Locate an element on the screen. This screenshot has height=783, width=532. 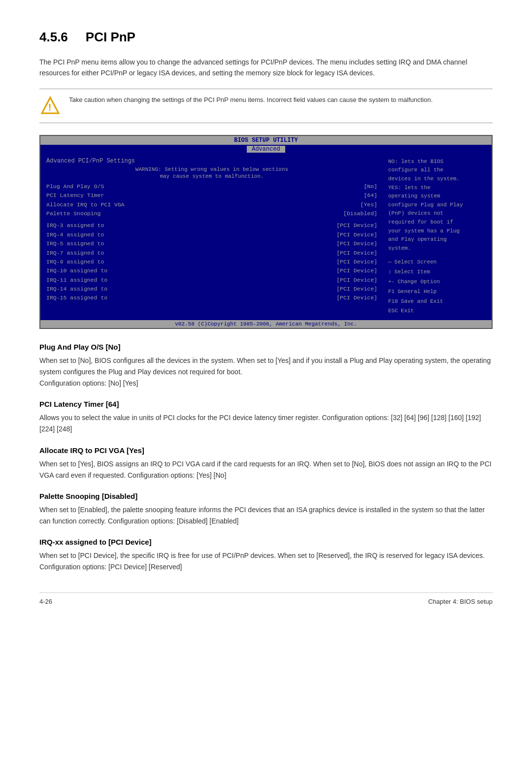
subsection-title-plug: Plug And Play O/S [No] is located at coordinates (266, 347).